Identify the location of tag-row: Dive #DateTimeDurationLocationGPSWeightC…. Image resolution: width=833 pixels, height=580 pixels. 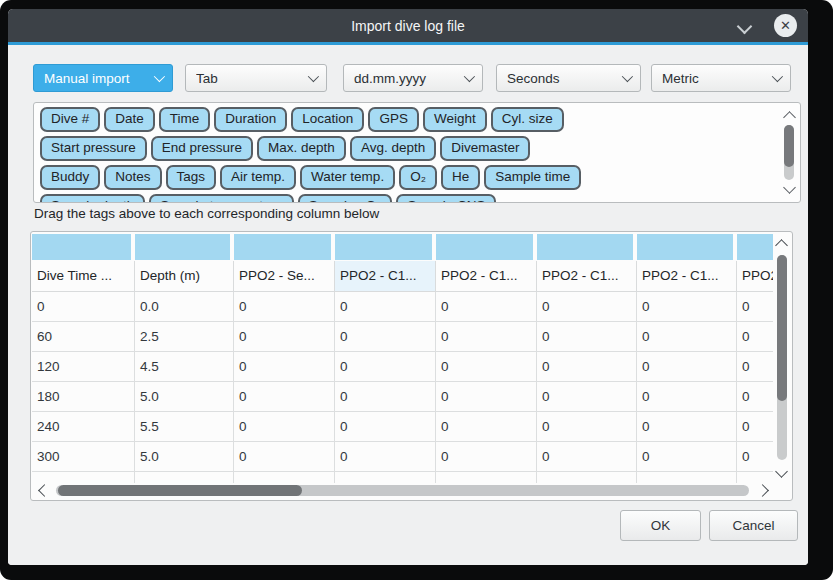
(408, 120).